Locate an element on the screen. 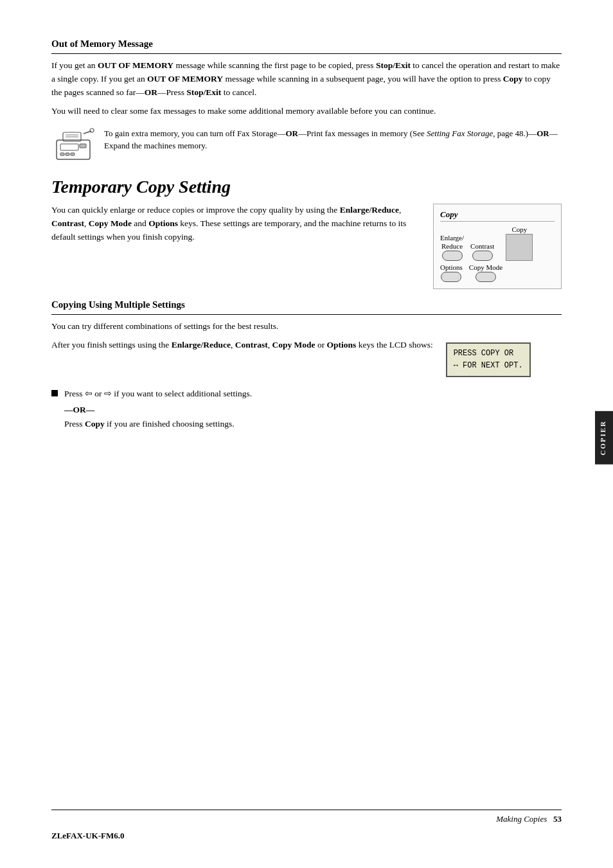 The height and width of the screenshot is (868, 613). copy-panel-diagram: Copy Enlarge/Reduce Contrast Copy is located at coordinates (497, 247).